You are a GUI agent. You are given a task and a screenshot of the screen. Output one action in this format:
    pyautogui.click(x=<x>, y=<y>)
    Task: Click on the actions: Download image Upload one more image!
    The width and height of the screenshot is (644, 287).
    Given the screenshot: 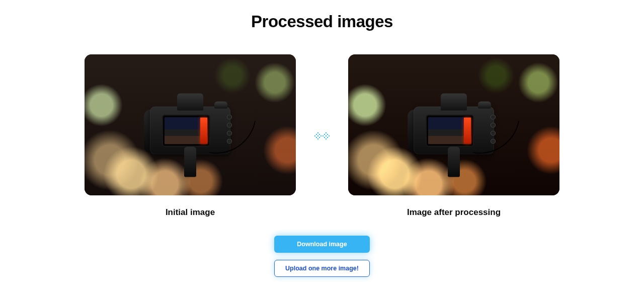 What is the action you would take?
    pyautogui.click(x=322, y=256)
    